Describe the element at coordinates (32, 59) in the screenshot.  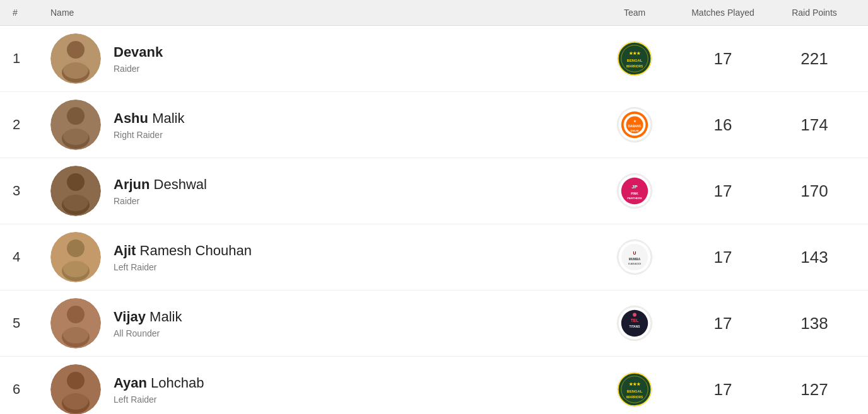
I see `player-rank: 1` at that location.